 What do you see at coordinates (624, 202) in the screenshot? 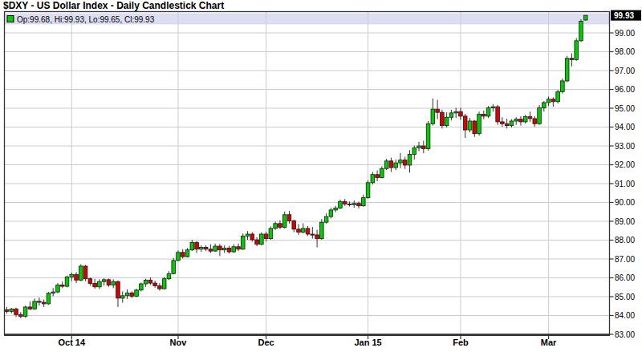
I see `y-tick-label: 90.00` at bounding box center [624, 202].